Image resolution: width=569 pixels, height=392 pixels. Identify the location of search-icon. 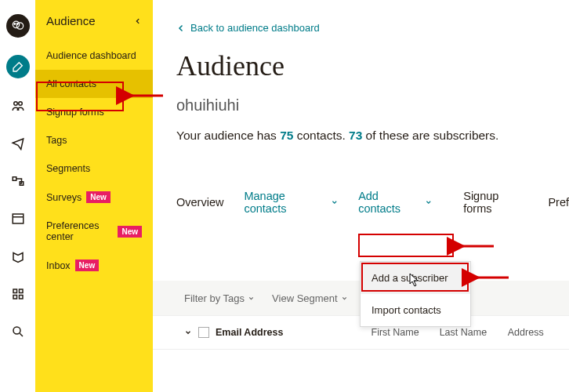
(18, 332).